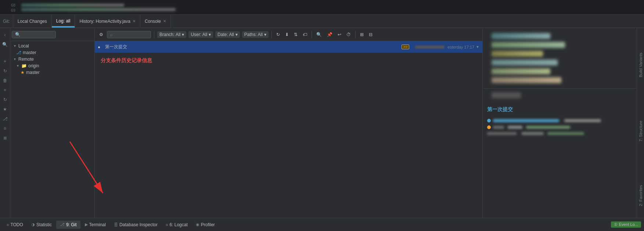 The height and width of the screenshot is (231, 644). I want to click on tab-history: History: HomeActivity.java ✕, so click(107, 21).